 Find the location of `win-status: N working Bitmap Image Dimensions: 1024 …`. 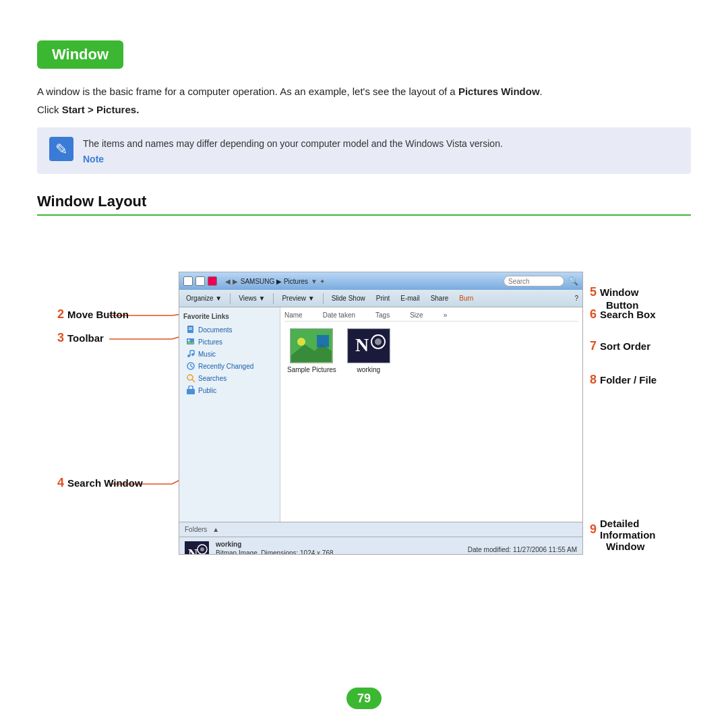

win-status: N working Bitmap Image Dimensions: 1024 … is located at coordinates (381, 546).